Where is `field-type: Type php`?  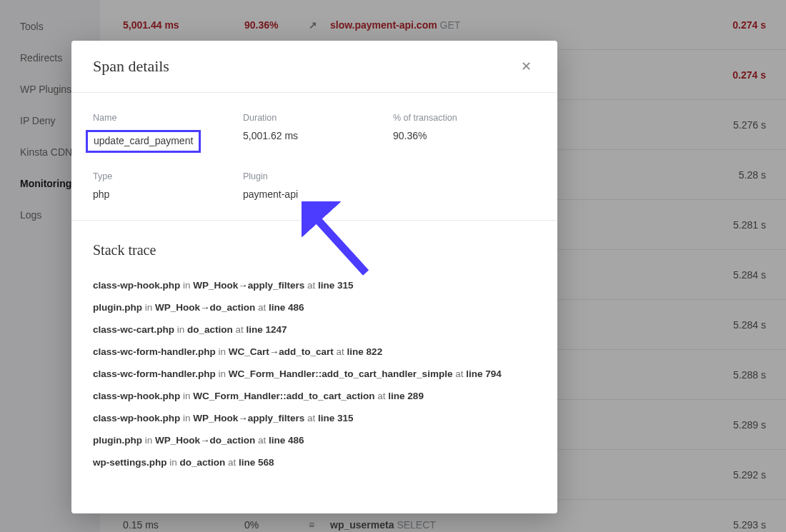 field-type: Type php is located at coordinates (168, 186).